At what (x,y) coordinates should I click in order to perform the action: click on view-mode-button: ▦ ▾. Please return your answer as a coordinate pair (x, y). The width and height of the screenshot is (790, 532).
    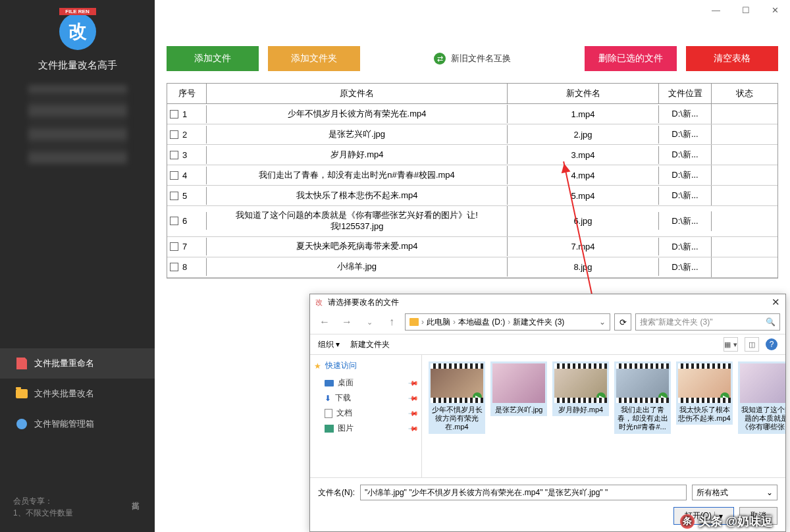
    Looking at the image, I should click on (731, 344).